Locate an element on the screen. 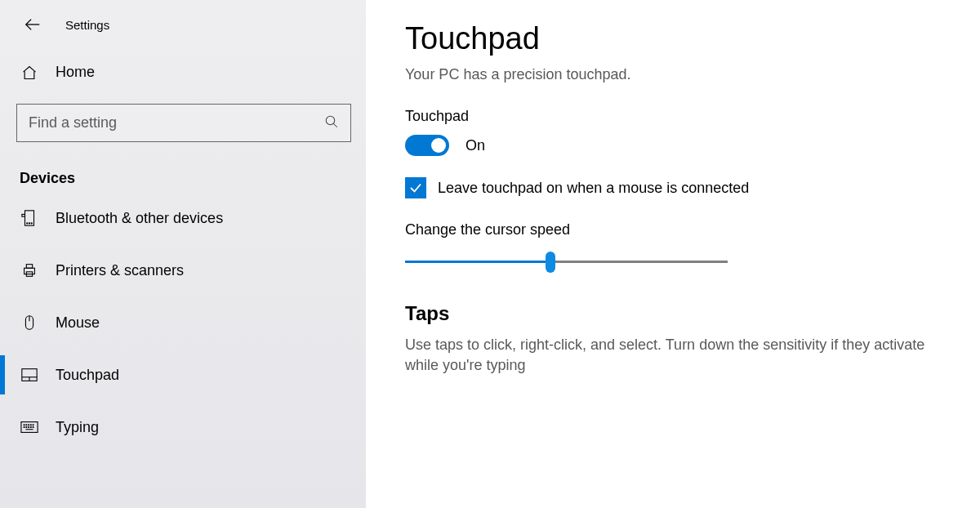 This screenshot has height=508, width=980. page-title: Touchpad is located at coordinates (684, 39).